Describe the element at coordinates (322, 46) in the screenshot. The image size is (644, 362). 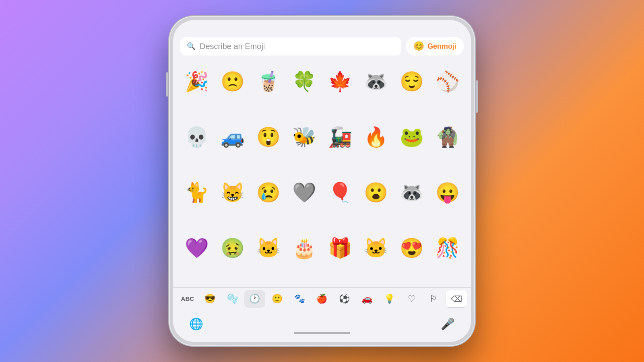
I see `search-area: 🔍 Describe an Emoji 😊 Genmoji` at that location.